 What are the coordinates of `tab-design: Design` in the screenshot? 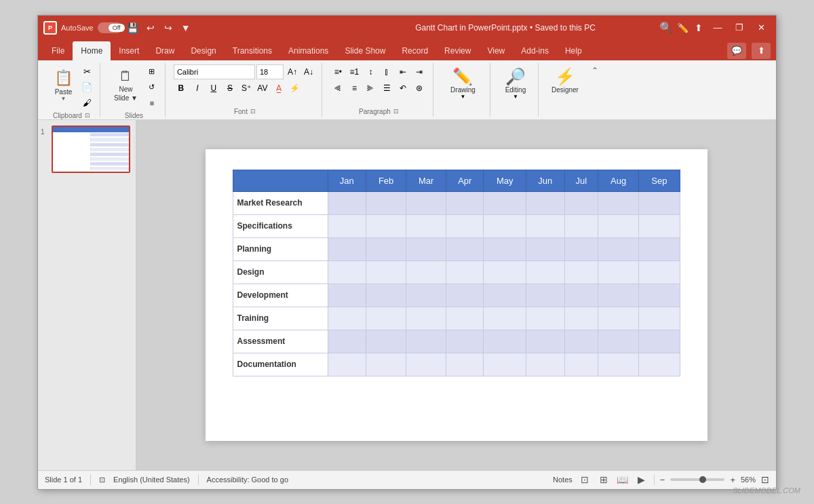 It's located at (204, 51).